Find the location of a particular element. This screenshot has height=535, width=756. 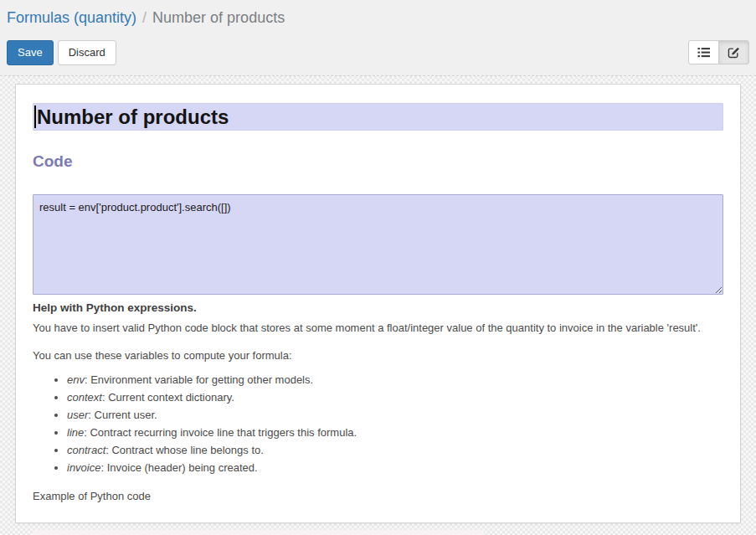

variable-desc: Invoice (header) being created. is located at coordinates (183, 467).